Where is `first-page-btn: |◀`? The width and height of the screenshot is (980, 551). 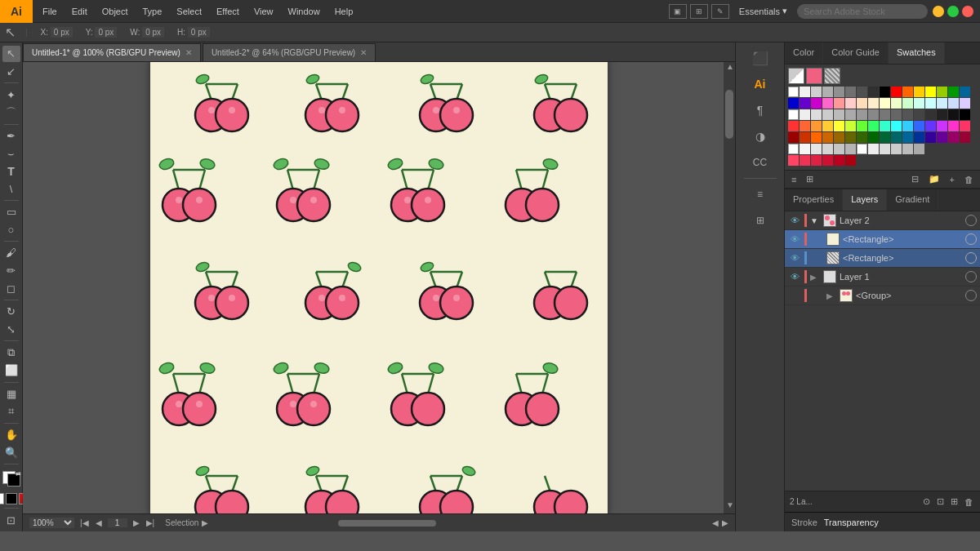 first-page-btn: |◀ is located at coordinates (85, 522).